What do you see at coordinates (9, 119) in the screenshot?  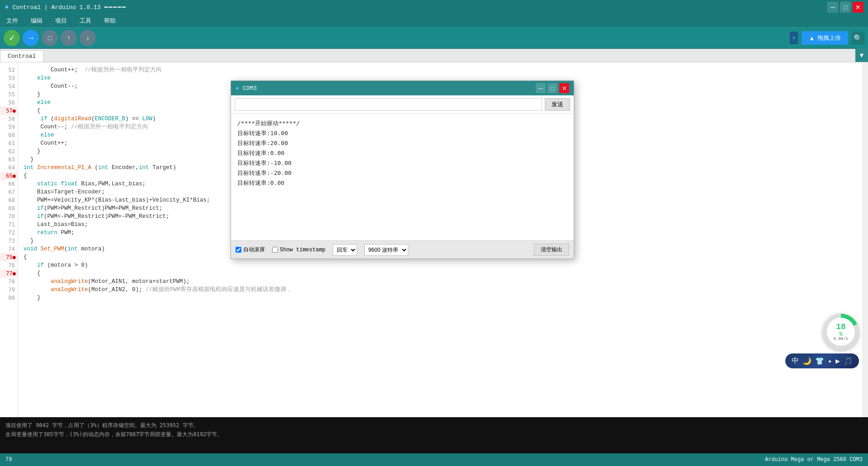 I see `line-58: 58` at bounding box center [9, 119].